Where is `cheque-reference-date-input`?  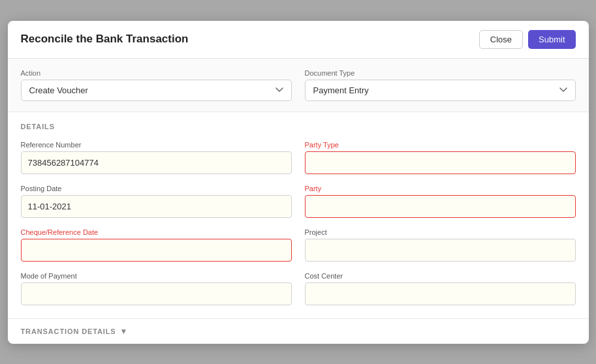
cheque-reference-date-input is located at coordinates (157, 250).